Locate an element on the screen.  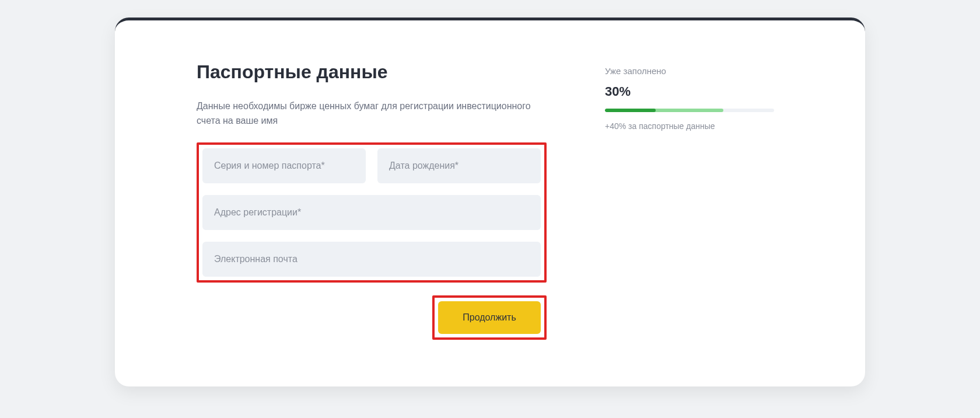
form-heading: Паспортные данные is located at coordinates (372, 72).